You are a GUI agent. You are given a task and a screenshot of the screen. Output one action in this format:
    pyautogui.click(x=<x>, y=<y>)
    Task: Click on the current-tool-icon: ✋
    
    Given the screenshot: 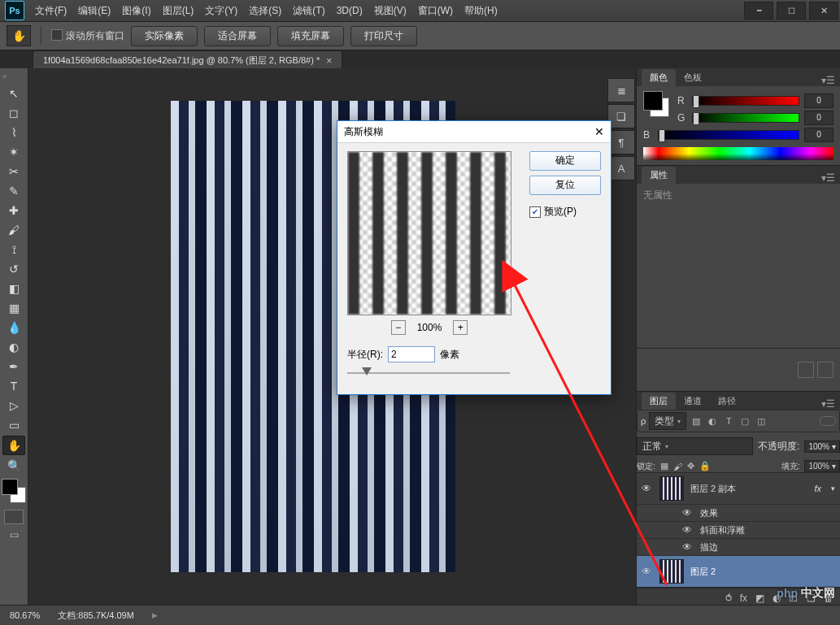 What is the action you would take?
    pyautogui.click(x=19, y=36)
    